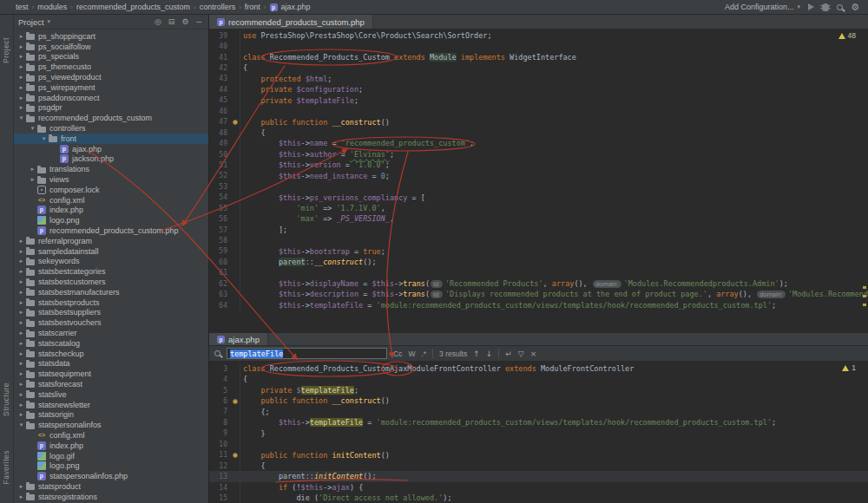 The width and height of the screenshot is (868, 503). I want to click on search-input: templateFile, so click(307, 354).